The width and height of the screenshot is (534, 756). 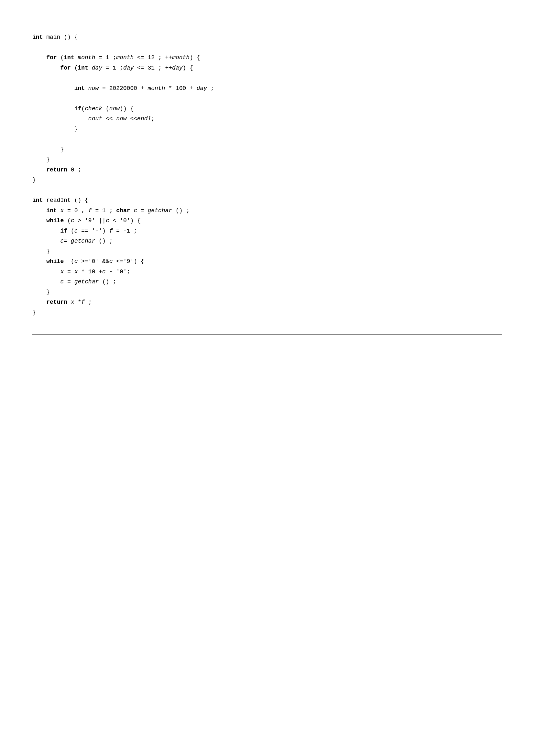 I want to click on var-x3: x, so click(x=76, y=272).